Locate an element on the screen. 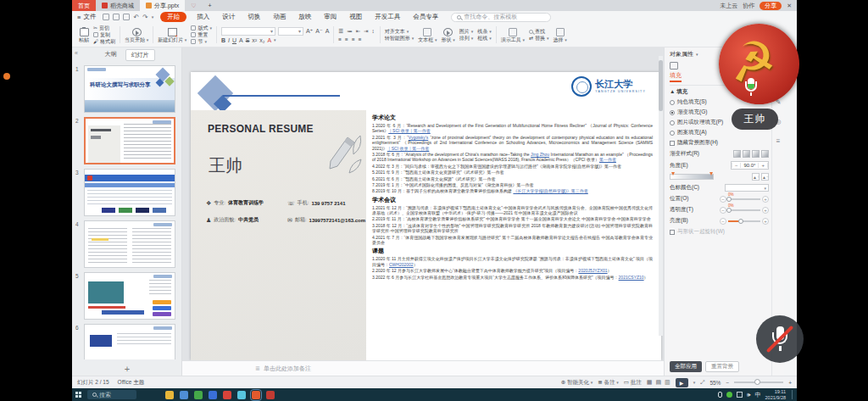  italic-button: I is located at coordinates (229, 41).